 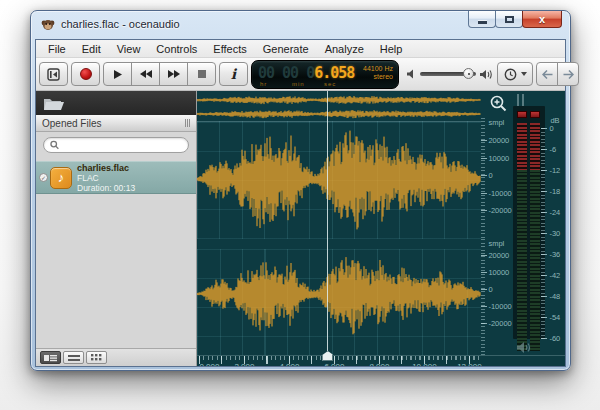 What do you see at coordinates (334, 364) in the screenshot?
I see `time-label: 6.000` at bounding box center [334, 364].